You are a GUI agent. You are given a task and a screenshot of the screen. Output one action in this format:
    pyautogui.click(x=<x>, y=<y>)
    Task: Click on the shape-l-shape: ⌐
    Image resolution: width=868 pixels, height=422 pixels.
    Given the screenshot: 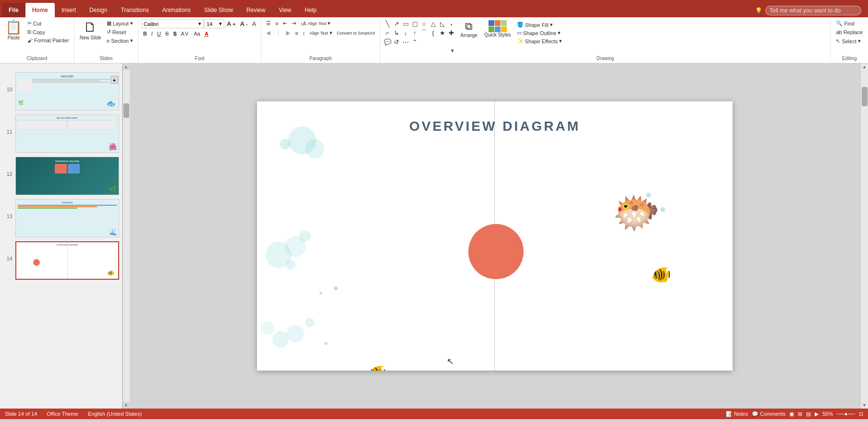 What is the action you would take?
    pyautogui.click(x=388, y=33)
    